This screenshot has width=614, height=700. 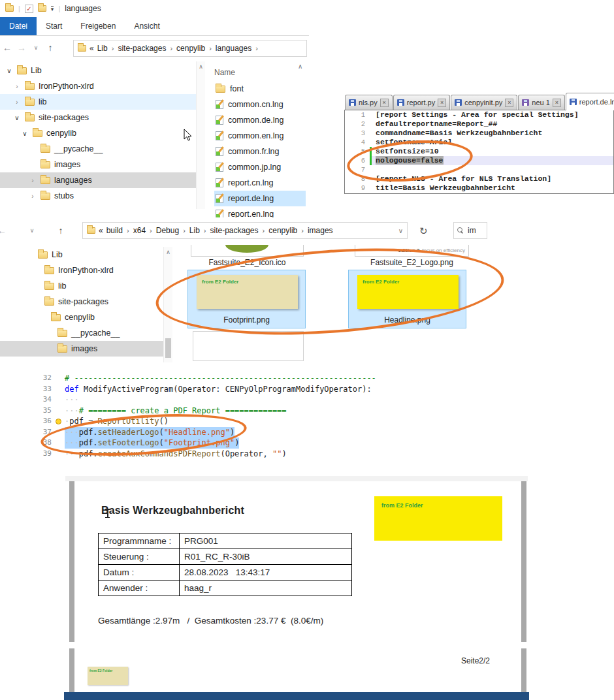 What do you see at coordinates (98, 102) in the screenshot?
I see `tree-item: › lib` at bounding box center [98, 102].